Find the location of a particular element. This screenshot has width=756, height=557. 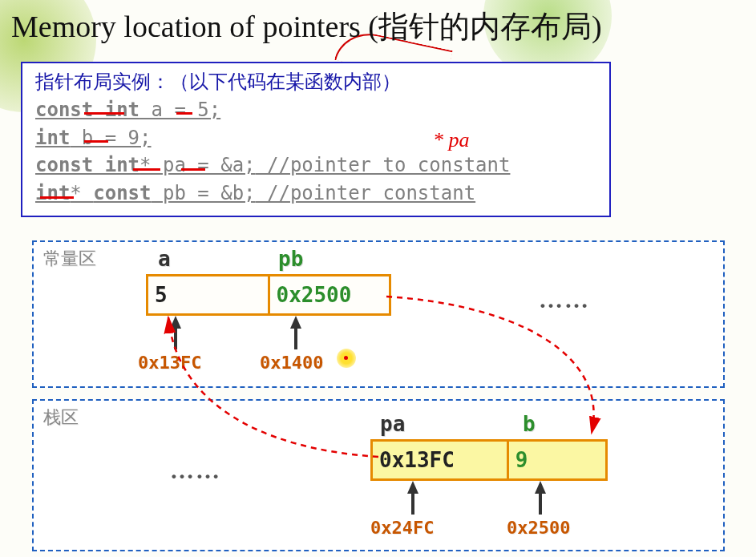

cursor-dot-icon is located at coordinates (346, 357).